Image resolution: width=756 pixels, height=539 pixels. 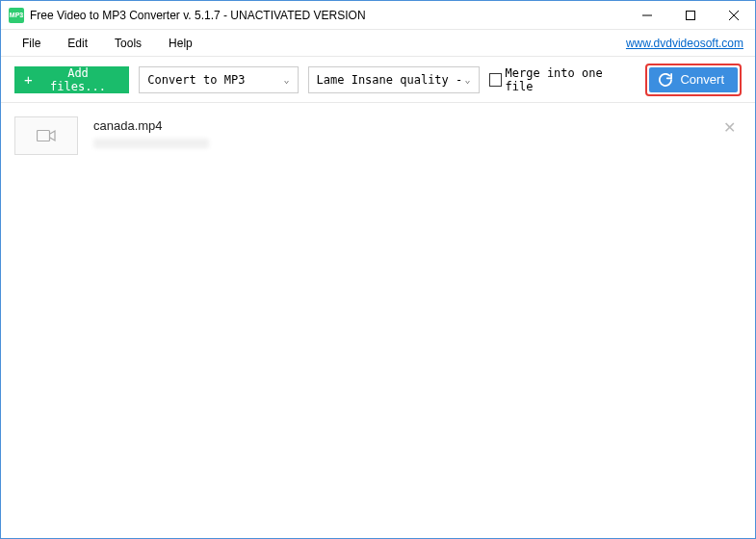 I want to click on remove-file-button: ✕, so click(x=730, y=128).